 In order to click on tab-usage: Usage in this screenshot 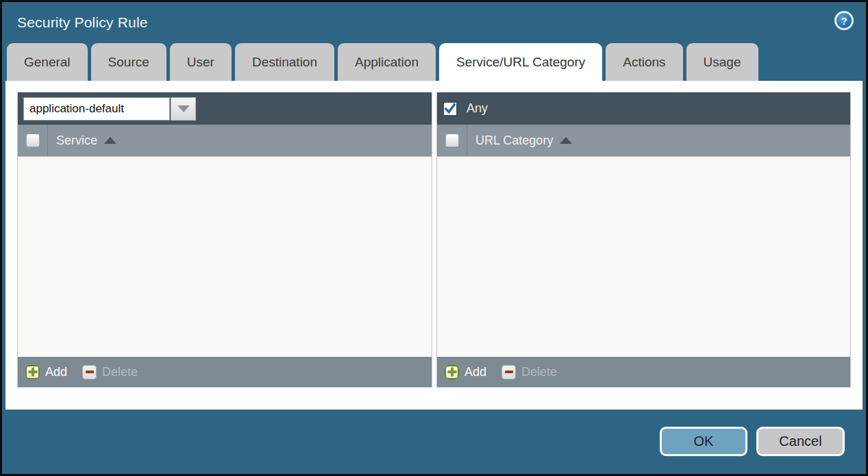, I will do `click(722, 62)`.